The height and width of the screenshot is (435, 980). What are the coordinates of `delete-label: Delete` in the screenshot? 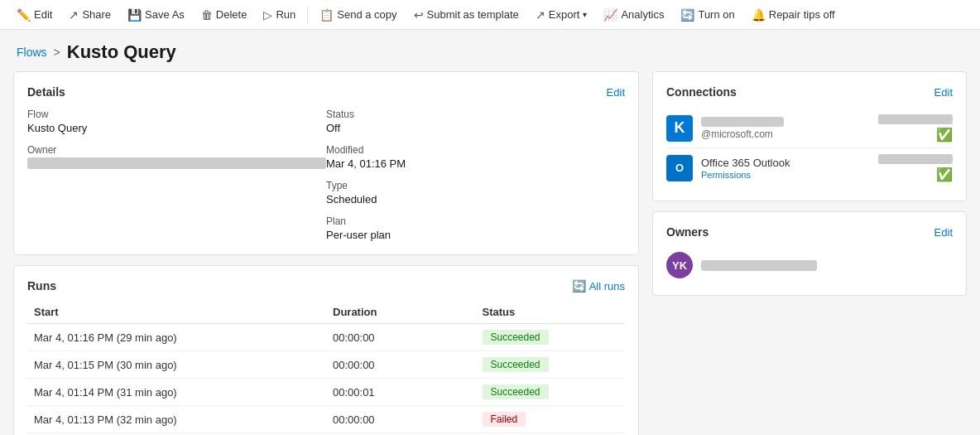 It's located at (232, 15).